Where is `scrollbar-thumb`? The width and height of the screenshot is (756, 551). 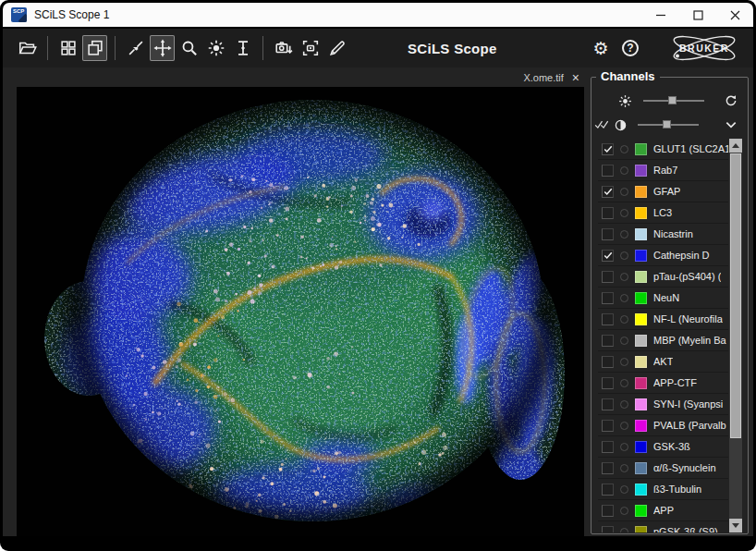 scrollbar-thumb is located at coordinates (736, 296).